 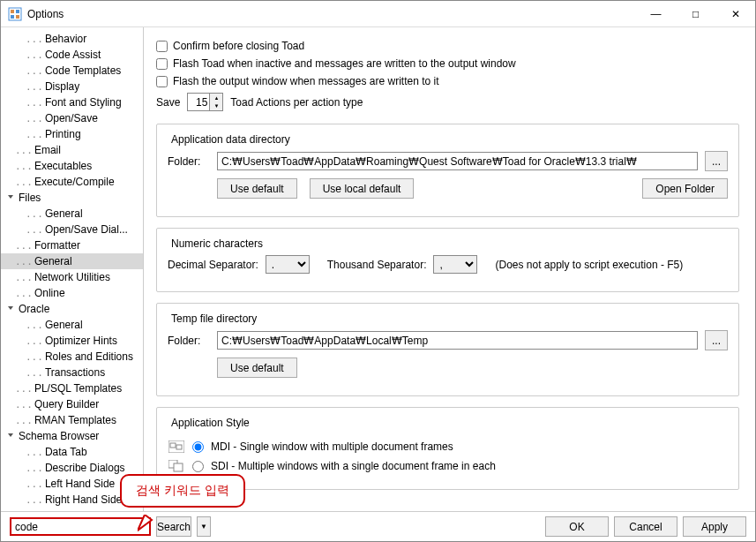 What do you see at coordinates (58, 436) in the screenshot?
I see `tree-item-label: Schema Browser` at bounding box center [58, 436].